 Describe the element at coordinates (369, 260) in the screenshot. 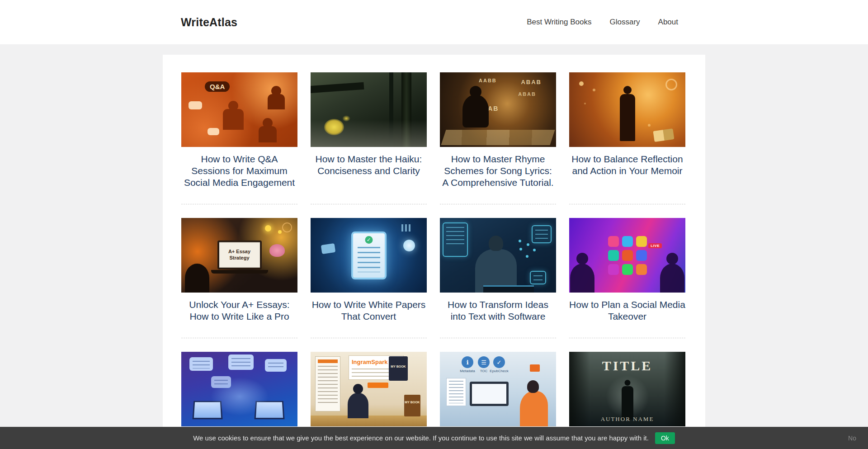

I see `document-lines` at that location.